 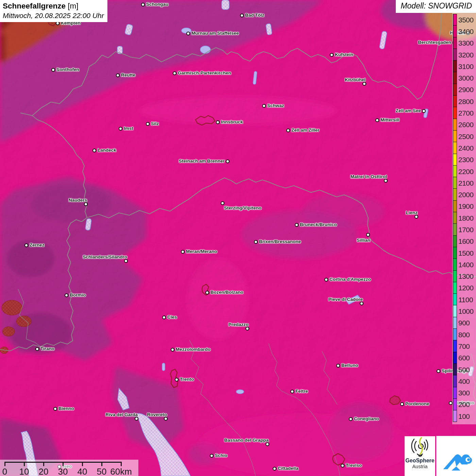 What do you see at coordinates (463, 113) in the screenshot?
I see `legend-row: 2700` at bounding box center [463, 113].